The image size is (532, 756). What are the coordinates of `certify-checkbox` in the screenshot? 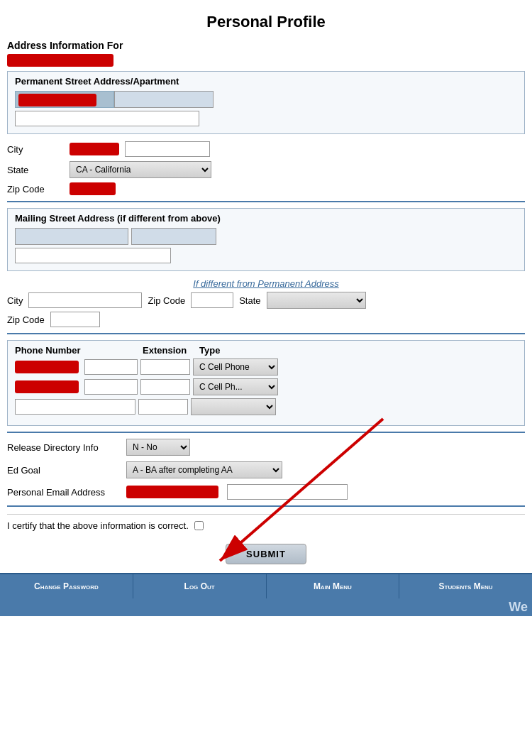 It's located at (199, 525).